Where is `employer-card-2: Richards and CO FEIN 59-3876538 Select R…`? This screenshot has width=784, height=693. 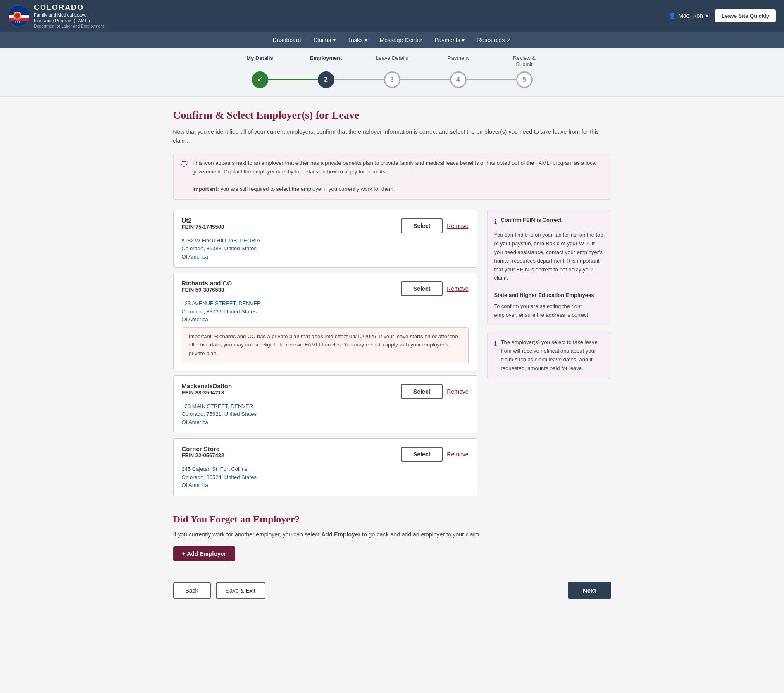 employer-card-2: Richards and CO FEIN 59-3876538 Select R… is located at coordinates (325, 321).